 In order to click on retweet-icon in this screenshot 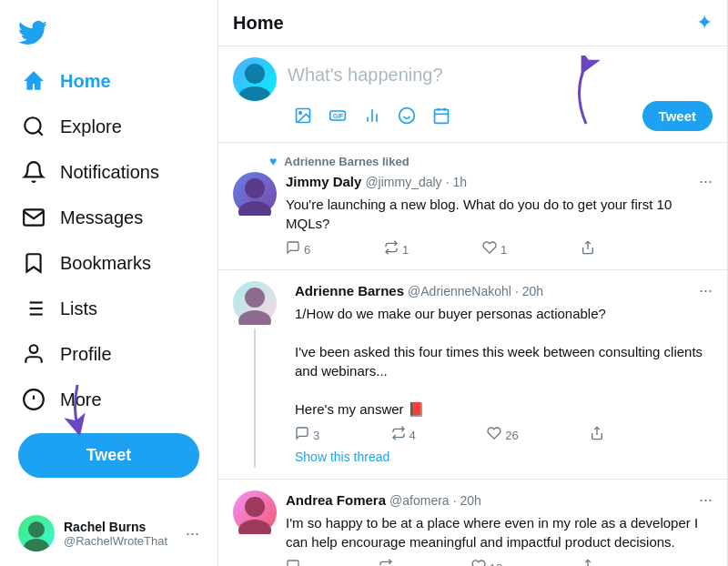, I will do `click(399, 435)`.